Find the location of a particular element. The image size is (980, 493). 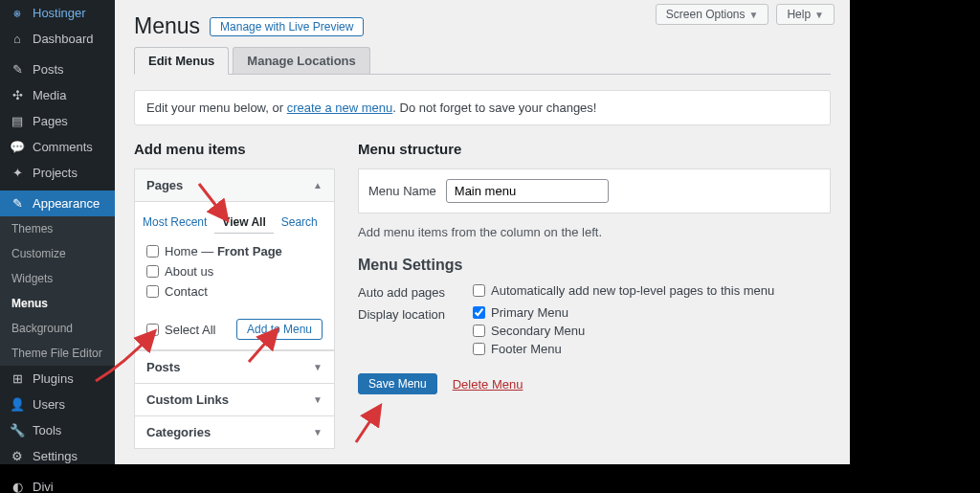

menu-structure-heading: Menu structure is located at coordinates (594, 149).